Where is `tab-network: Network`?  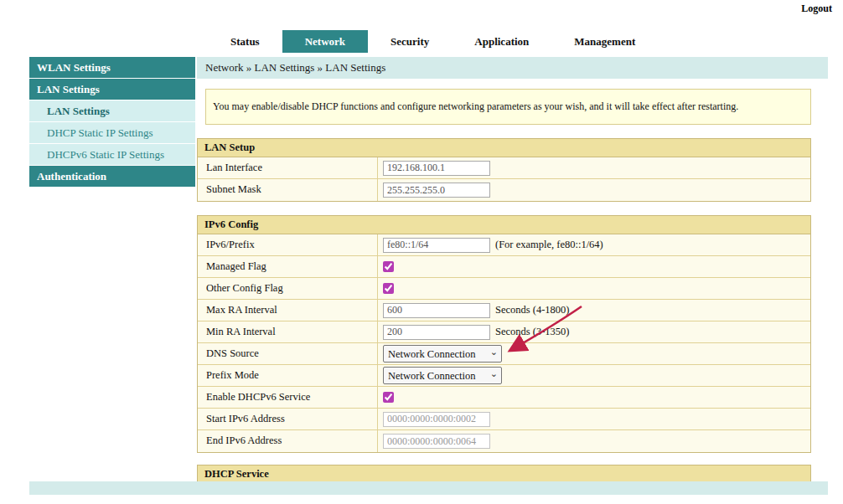
tab-network: Network is located at coordinates (325, 42).